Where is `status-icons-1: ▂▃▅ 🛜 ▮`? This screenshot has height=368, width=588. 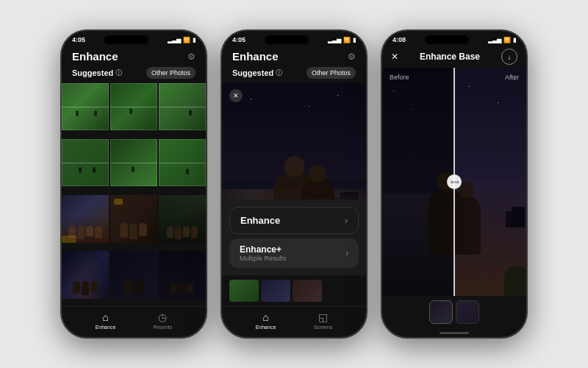 status-icons-1: ▂▃▅ 🛜 ▮ is located at coordinates (182, 40).